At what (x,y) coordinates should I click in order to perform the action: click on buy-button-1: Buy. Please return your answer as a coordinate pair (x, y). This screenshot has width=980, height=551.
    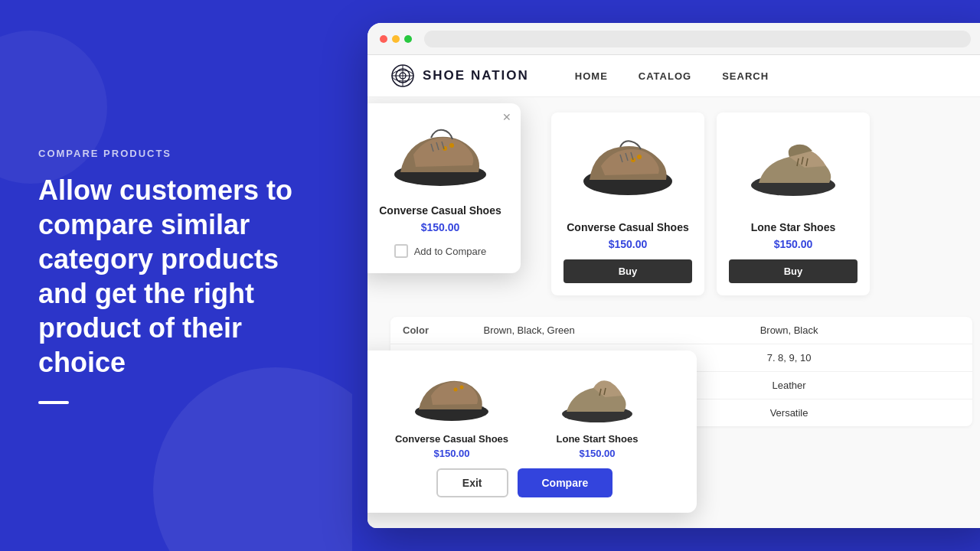
    Looking at the image, I should click on (628, 271).